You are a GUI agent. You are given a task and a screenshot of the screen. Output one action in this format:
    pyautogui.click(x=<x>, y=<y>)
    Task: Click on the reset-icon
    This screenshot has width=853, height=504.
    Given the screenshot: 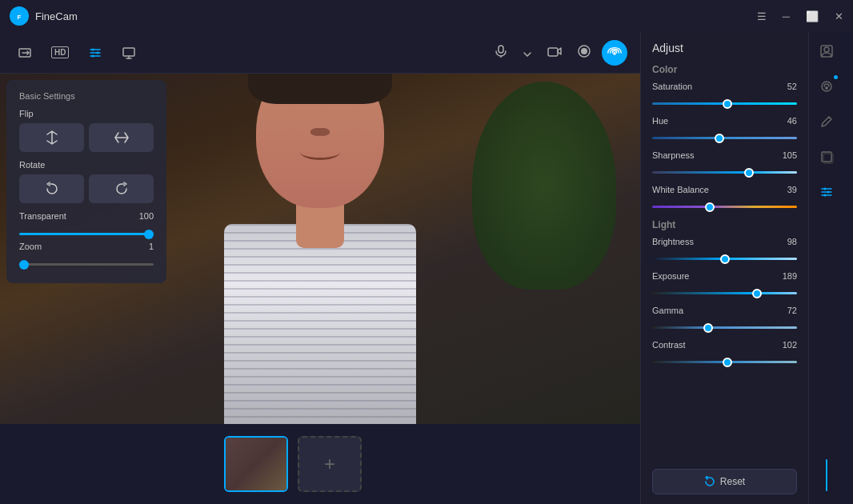 What is the action you would take?
    pyautogui.click(x=710, y=482)
    